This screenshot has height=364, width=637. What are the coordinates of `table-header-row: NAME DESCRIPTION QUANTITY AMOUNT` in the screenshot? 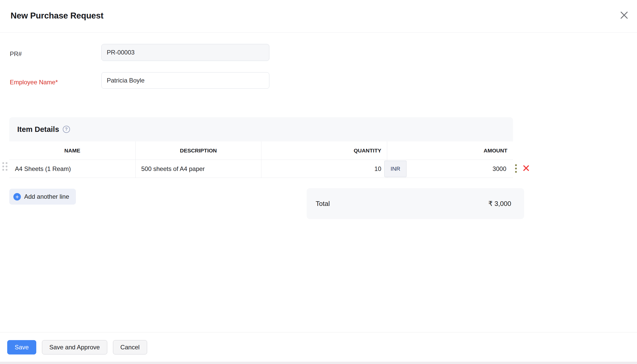 It's located at (261, 151).